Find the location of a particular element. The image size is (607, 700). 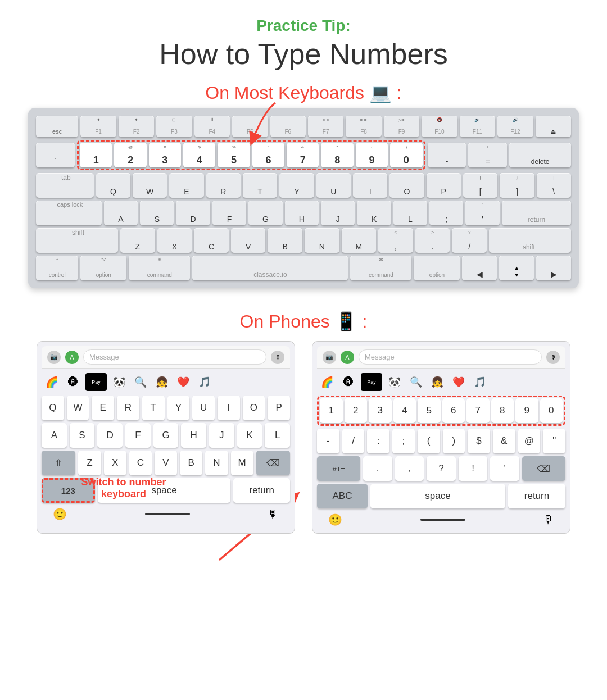

pkey-apos: ' is located at coordinates (505, 469).